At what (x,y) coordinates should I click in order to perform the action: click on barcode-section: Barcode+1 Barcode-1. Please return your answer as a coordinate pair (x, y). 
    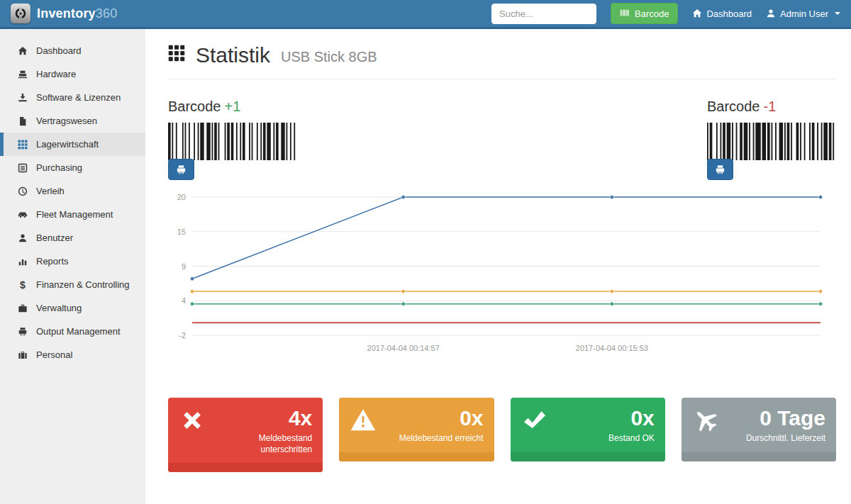
    Looking at the image, I should click on (502, 139).